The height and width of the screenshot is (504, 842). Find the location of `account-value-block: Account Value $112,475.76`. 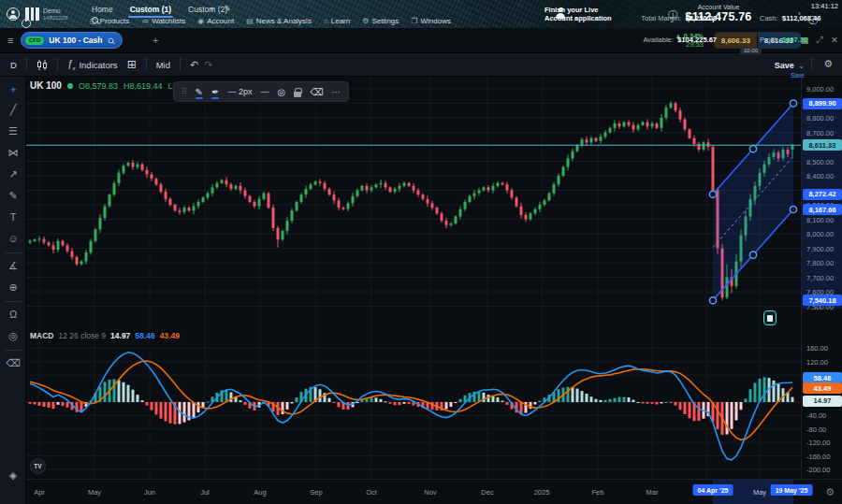

account-value-block: Account Value $112,475.76 is located at coordinates (719, 13).